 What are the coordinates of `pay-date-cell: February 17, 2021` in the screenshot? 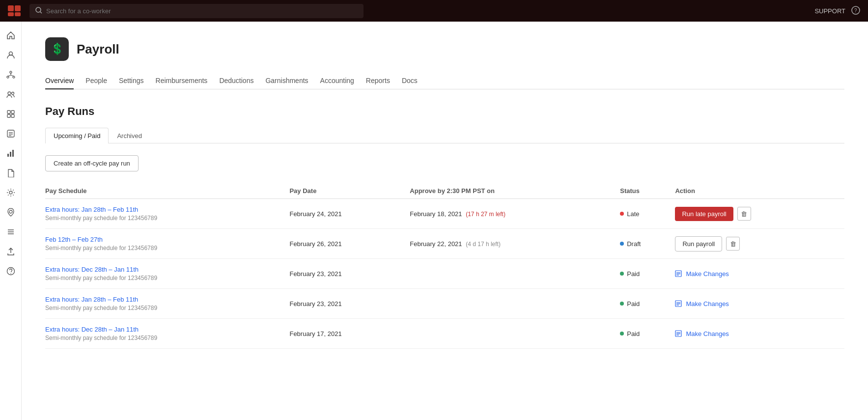 It's located at (350, 334).